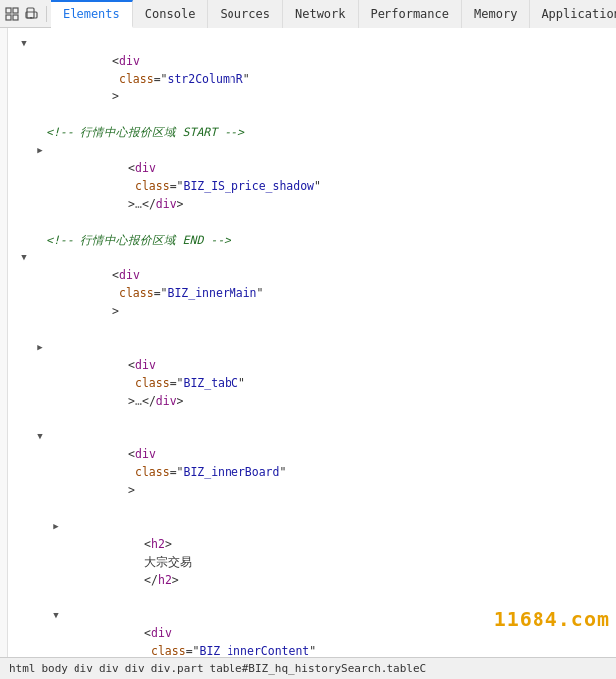  I want to click on tree-line: <div class="BIZ_innerMain" >, so click(312, 293).